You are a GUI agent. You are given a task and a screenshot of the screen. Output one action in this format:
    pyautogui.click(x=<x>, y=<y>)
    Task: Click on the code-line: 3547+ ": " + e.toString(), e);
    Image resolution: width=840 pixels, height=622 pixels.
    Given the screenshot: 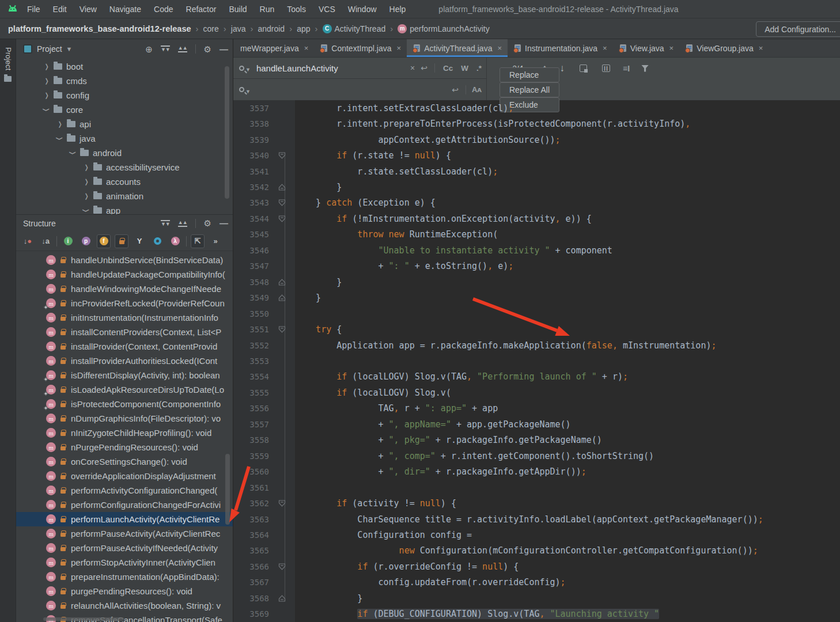 What is the action you would take?
    pyautogui.click(x=537, y=266)
    